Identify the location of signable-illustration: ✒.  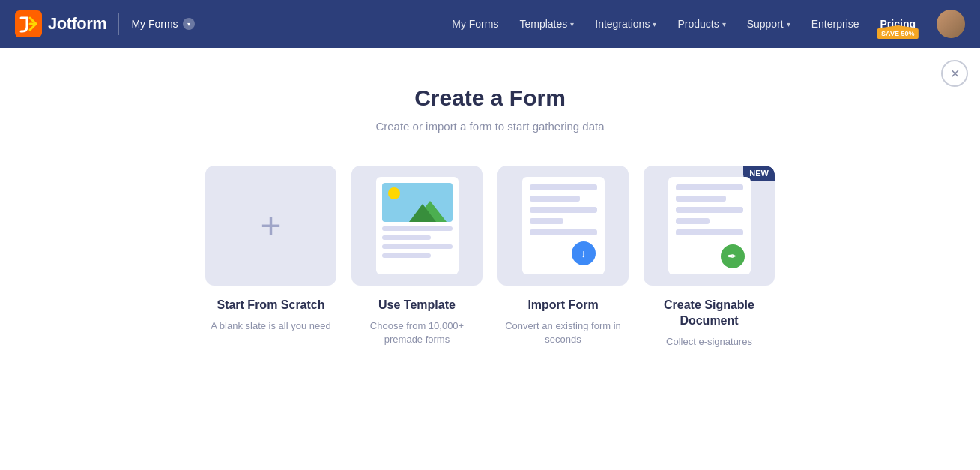
(710, 226).